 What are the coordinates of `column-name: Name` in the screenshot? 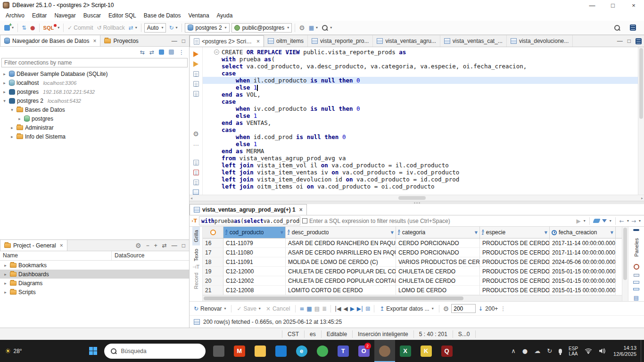 It's located at (56, 255).